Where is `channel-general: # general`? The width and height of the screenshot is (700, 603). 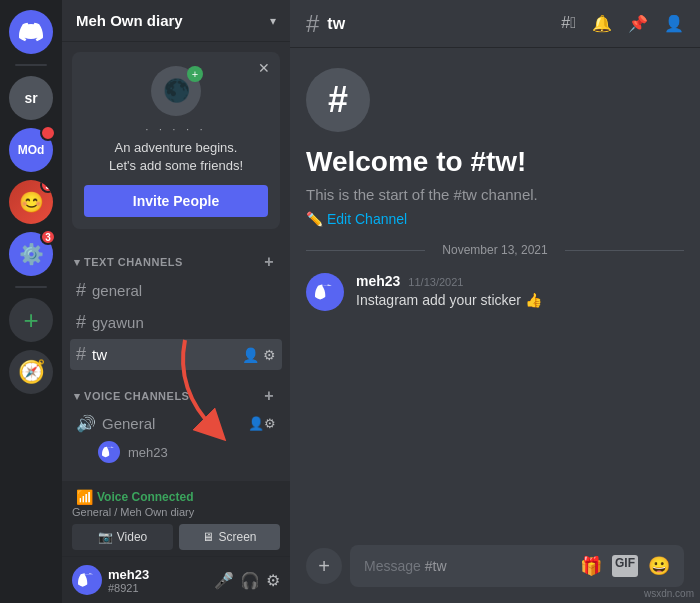 channel-general: # general is located at coordinates (176, 290).